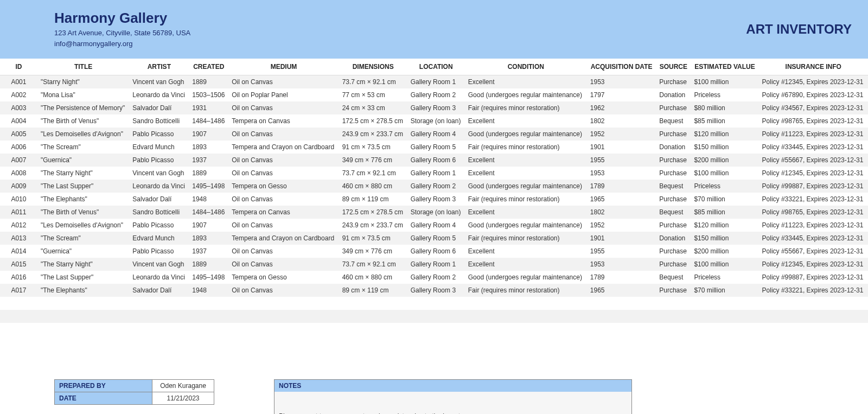 This screenshot has width=868, height=414. What do you see at coordinates (123, 29) in the screenshot?
I see `org-info: Harmony Gallery 123 Art Avenue, Cityvill…` at bounding box center [123, 29].